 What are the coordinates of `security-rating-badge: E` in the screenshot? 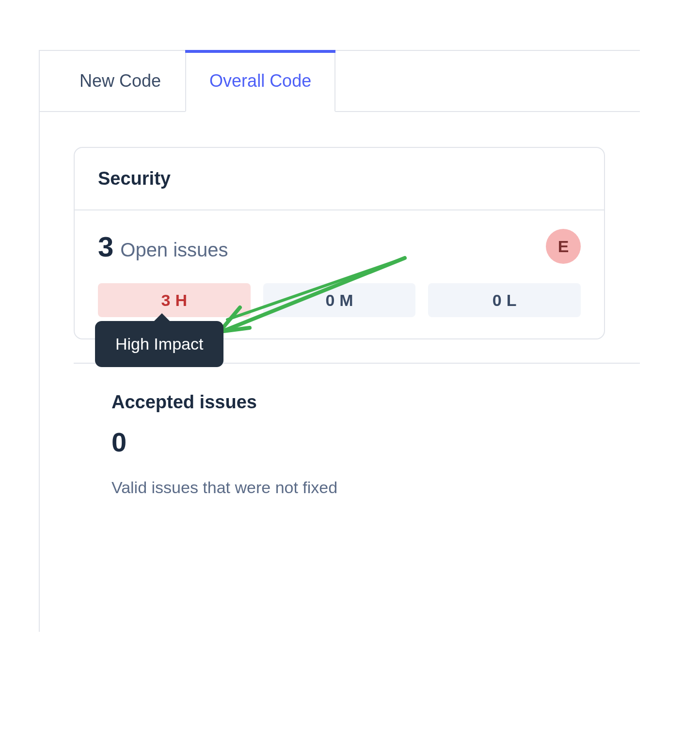 It's located at (563, 246).